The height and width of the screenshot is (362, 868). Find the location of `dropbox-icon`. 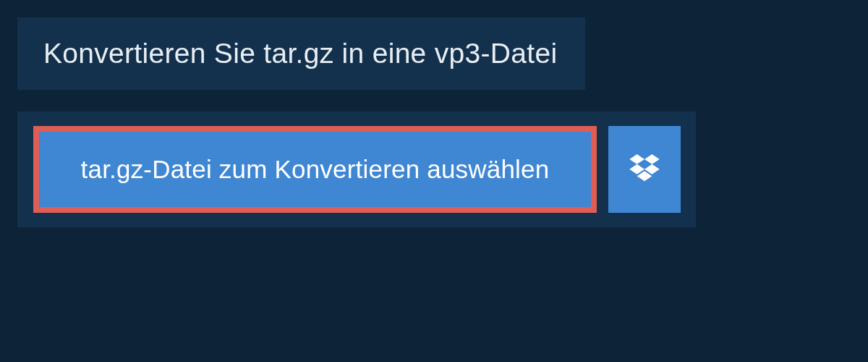

dropbox-icon is located at coordinates (644, 169).